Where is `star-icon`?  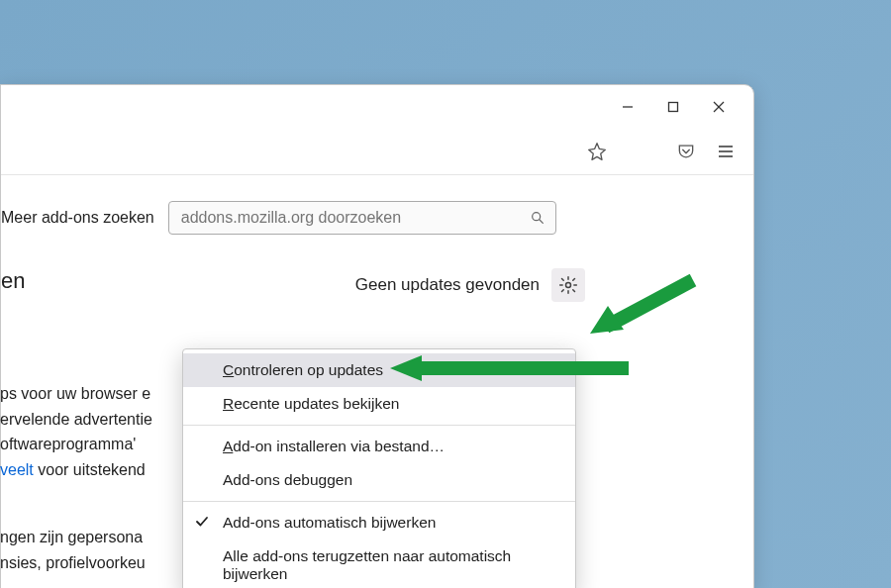
star-icon is located at coordinates (597, 151).